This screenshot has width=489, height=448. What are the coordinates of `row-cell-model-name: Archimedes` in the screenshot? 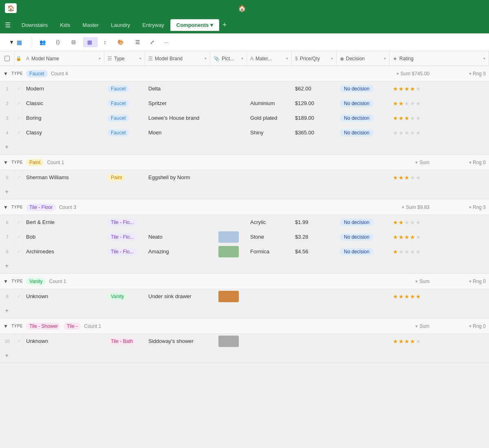 It's located at (64, 252).